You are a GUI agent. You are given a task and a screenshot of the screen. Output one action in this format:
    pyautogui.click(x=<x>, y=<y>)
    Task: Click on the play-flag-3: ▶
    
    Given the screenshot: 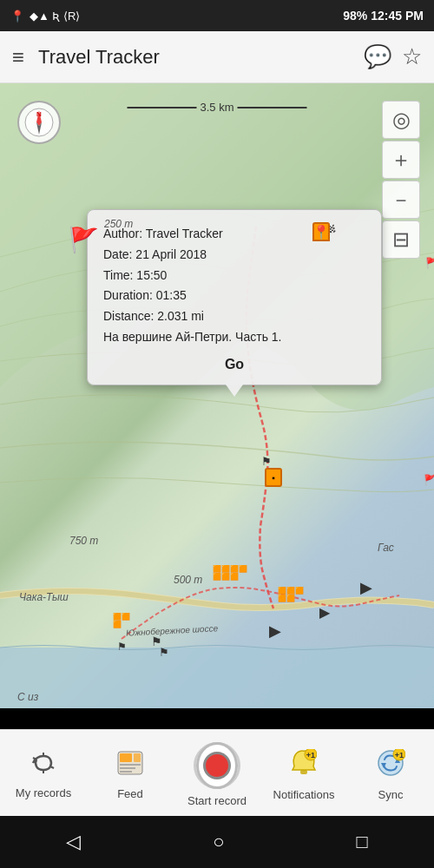 What is the action you would take?
    pyautogui.click(x=275, y=631)
    